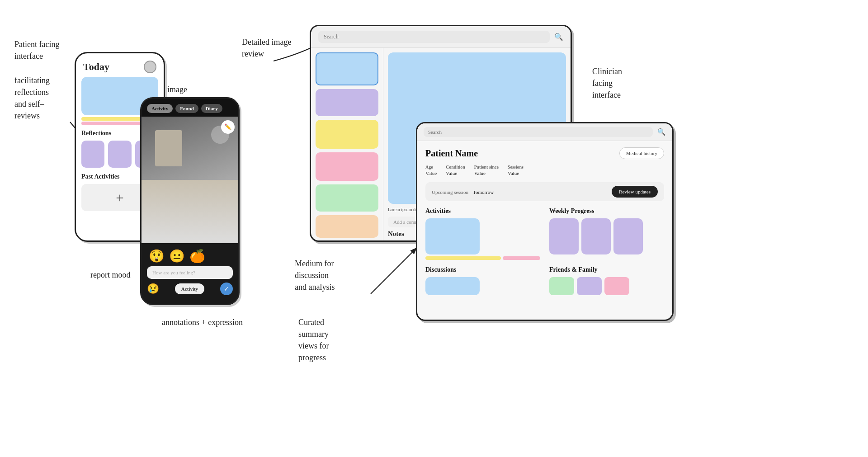 The height and width of the screenshot is (457, 868). Describe the element at coordinates (545, 170) in the screenshot. I see `tablet2-meta-row: Age Value Condition Value Patient since …` at that location.